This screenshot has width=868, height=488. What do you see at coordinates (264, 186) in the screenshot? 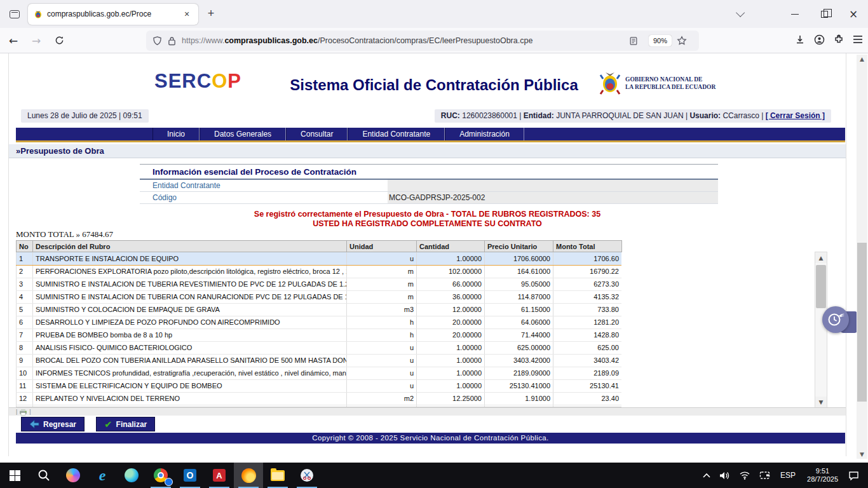
I see `info-label: Entidad Contratante` at bounding box center [264, 186].